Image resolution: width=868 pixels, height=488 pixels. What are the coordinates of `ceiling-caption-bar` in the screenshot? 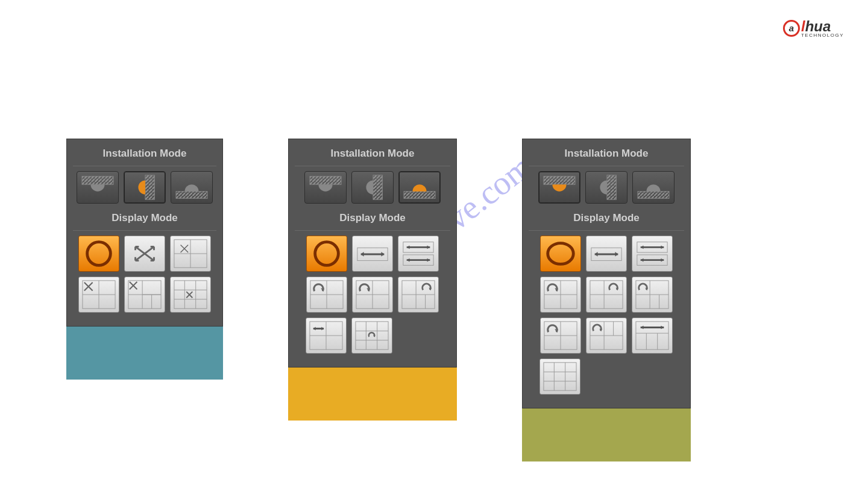 It's located at (606, 435).